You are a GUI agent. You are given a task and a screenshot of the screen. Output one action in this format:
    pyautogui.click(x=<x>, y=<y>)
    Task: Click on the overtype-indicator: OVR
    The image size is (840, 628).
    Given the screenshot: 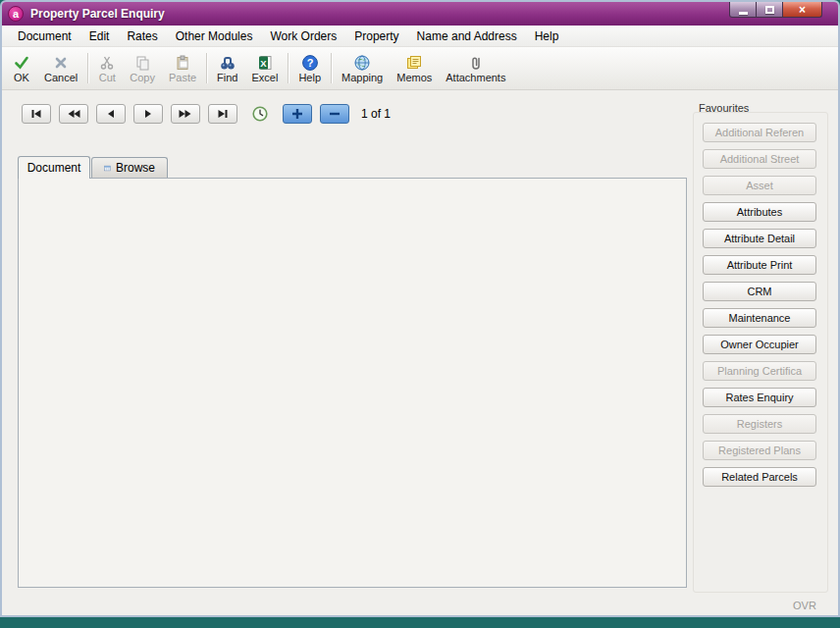 What is the action you would take?
    pyautogui.click(x=805, y=605)
    